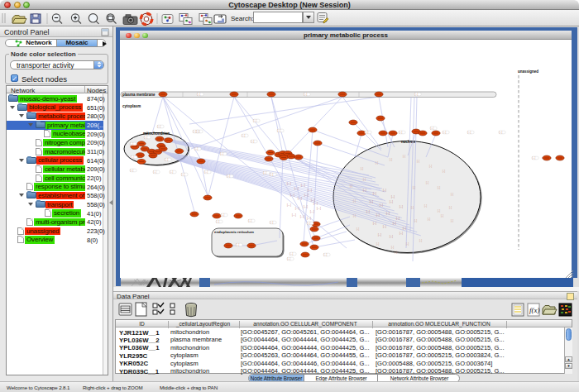  Describe the element at coordinates (234, 232) in the screenshot. I see `svg-text: endoplasmic reticulum` at that location.